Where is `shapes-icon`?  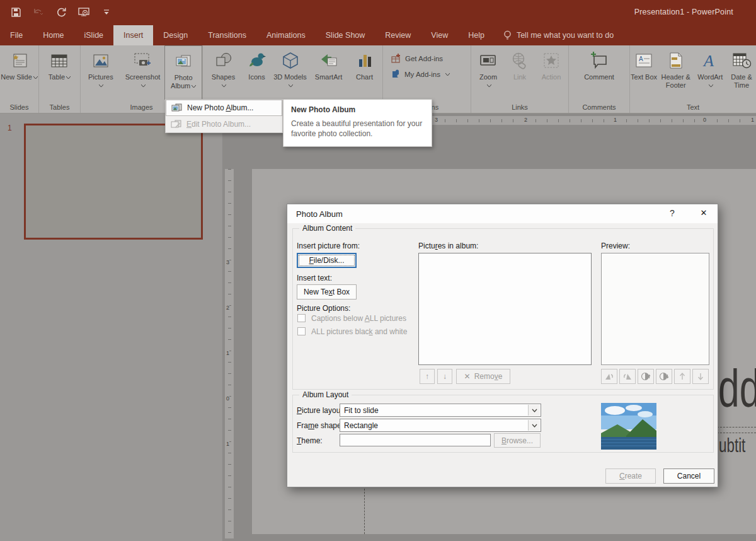 shapes-icon is located at coordinates (224, 61).